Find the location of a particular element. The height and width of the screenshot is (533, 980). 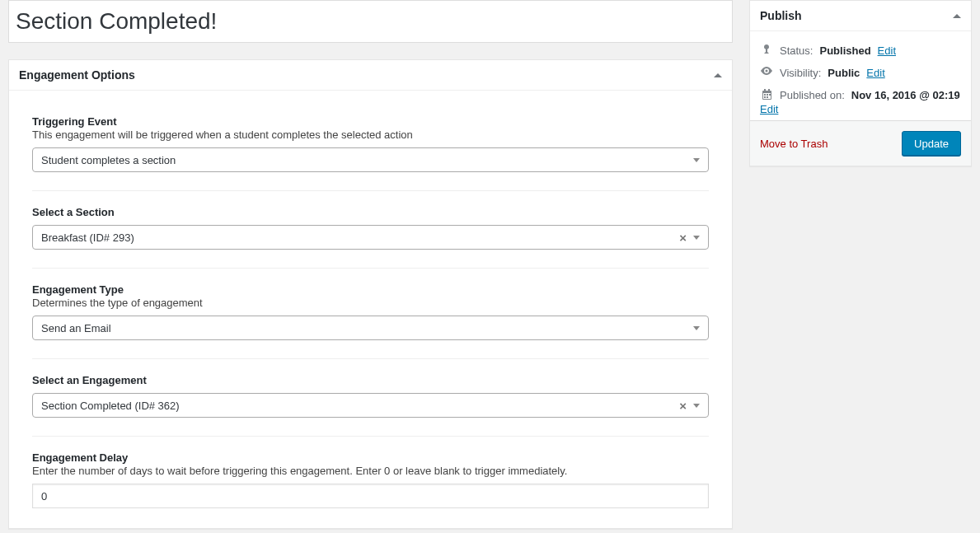

select-section-label: Select a Section is located at coordinates (371, 213).